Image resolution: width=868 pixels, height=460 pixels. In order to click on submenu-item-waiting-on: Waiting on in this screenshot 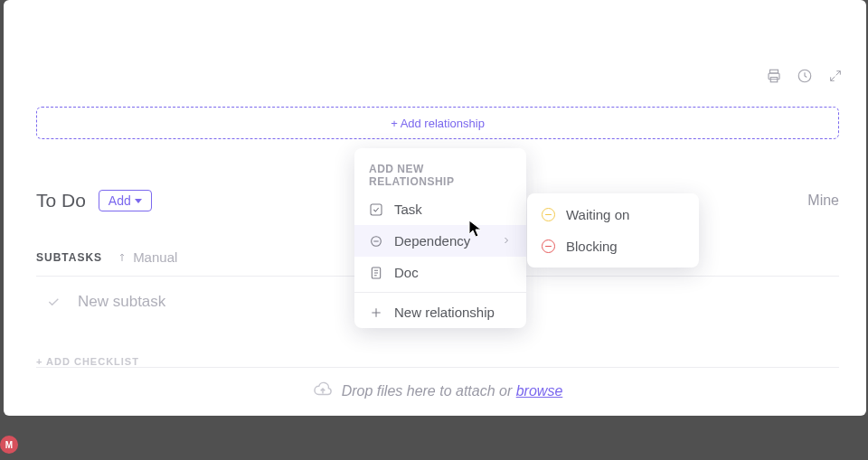, I will do `click(613, 215)`.